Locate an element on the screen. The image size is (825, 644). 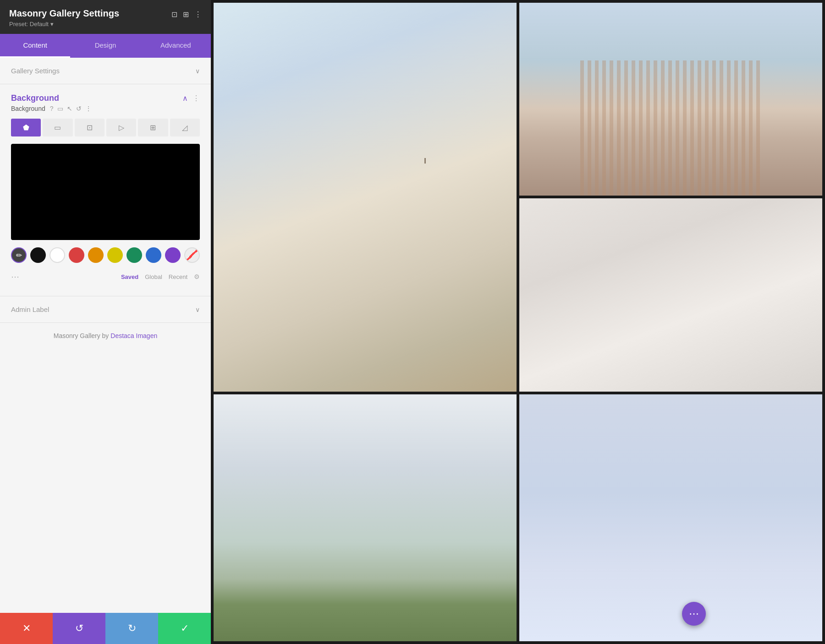
redo-button: ↻ is located at coordinates (132, 628).